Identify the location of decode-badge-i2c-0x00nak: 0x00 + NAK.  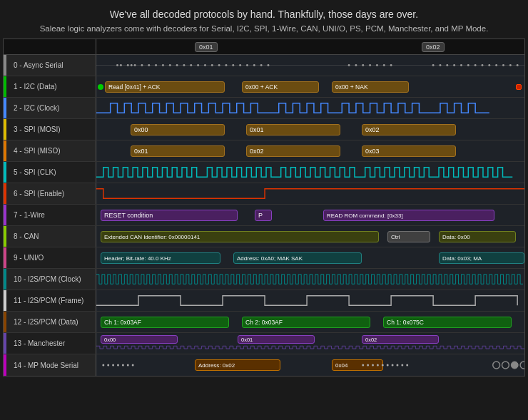
(370, 87).